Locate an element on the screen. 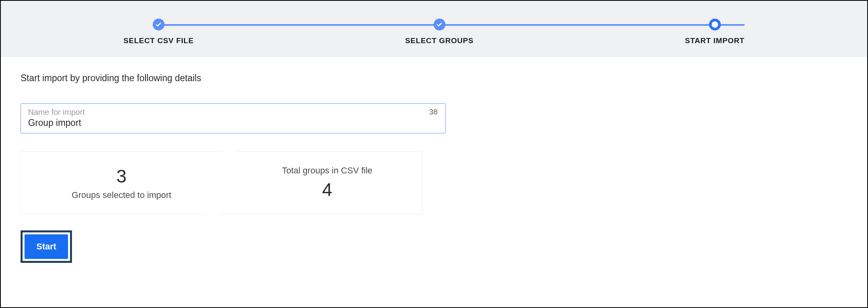 The width and height of the screenshot is (868, 308). import-name-input is located at coordinates (233, 123).